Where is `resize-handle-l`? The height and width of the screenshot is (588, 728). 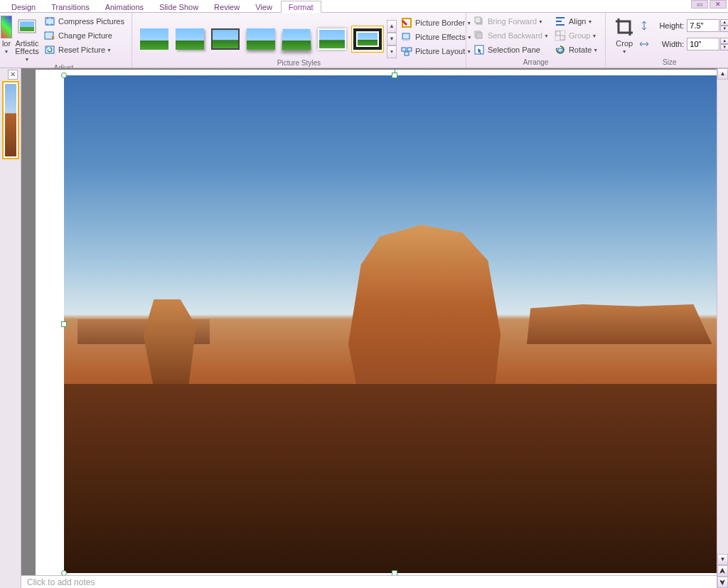 resize-handle-l is located at coordinates (64, 324).